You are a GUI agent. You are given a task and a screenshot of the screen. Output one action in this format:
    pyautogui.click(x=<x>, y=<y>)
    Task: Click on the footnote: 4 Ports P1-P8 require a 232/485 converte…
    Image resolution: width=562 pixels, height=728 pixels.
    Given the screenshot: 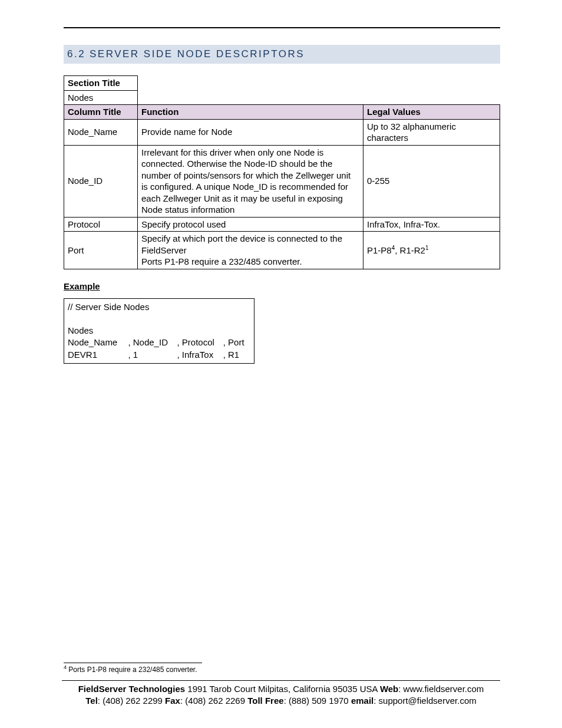 What is the action you would take?
    pyautogui.click(x=181, y=669)
    